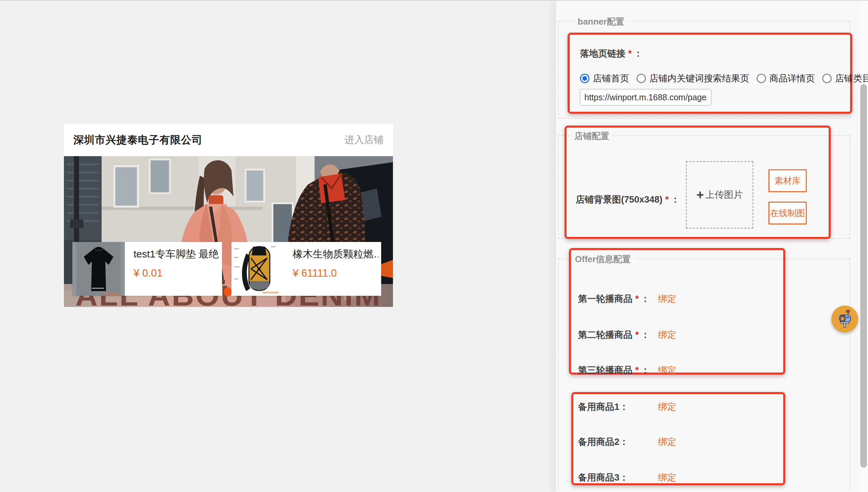  Describe the element at coordinates (603, 477) in the screenshot. I see `backup-product-label: 备用商品3：` at that location.